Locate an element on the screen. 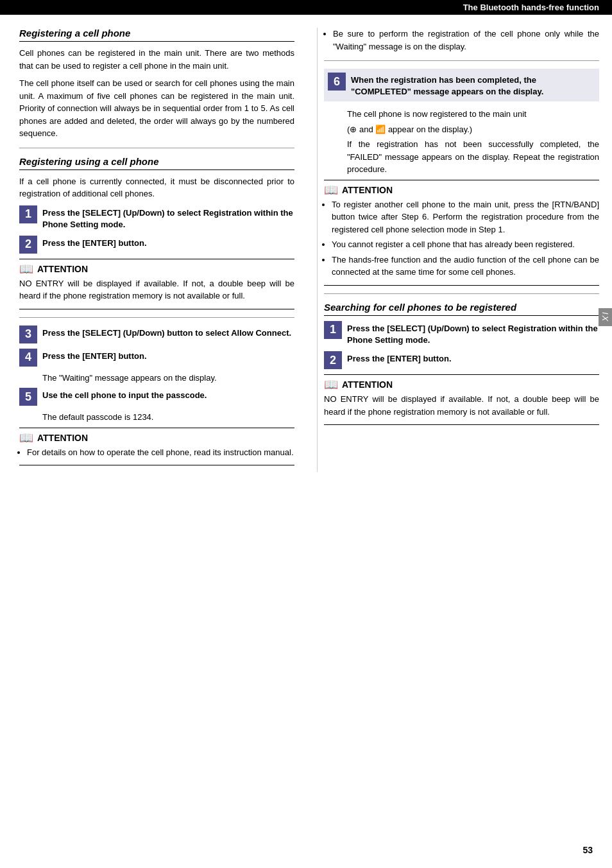  step5-text: Use the cell phone to input the passcode… is located at coordinates (124, 394).